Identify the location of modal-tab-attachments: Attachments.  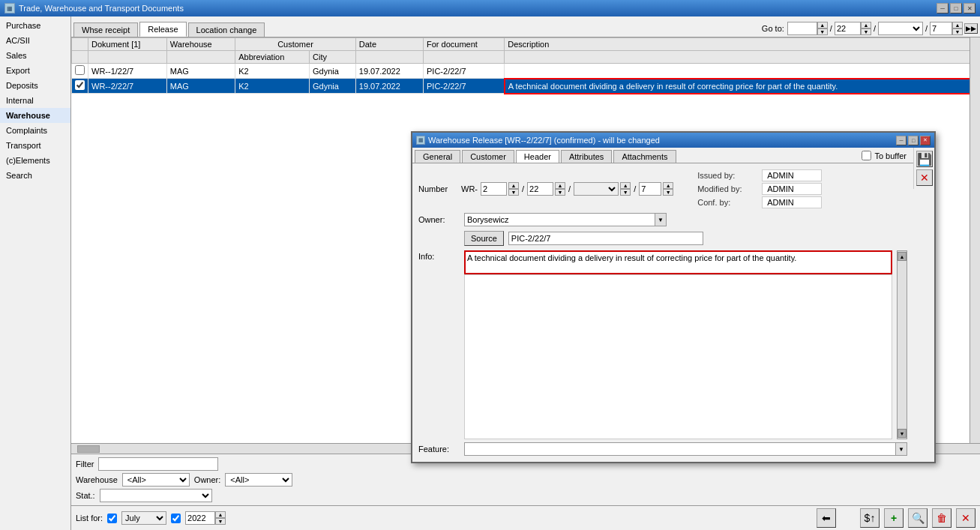
(645, 156).